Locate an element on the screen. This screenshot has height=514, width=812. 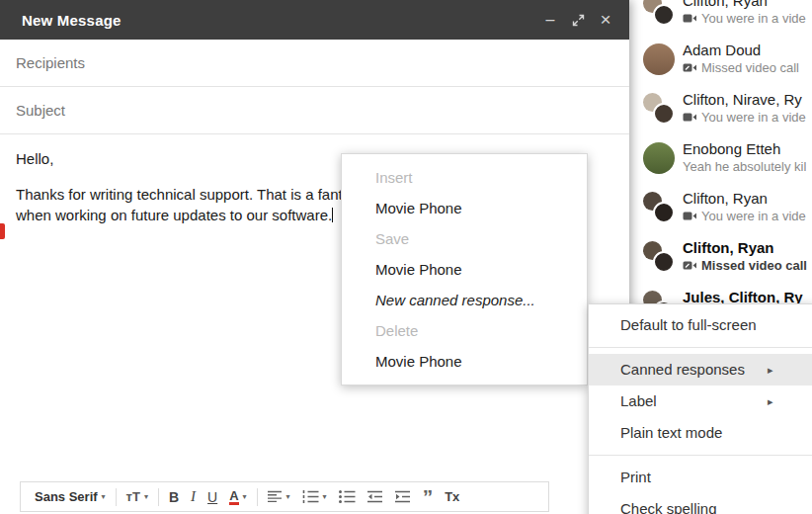
numbered-list-button: ▾ is located at coordinates (314, 496).